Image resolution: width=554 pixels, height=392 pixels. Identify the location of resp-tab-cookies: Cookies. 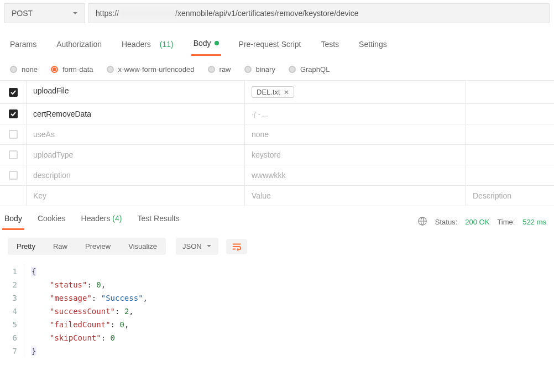
(52, 222).